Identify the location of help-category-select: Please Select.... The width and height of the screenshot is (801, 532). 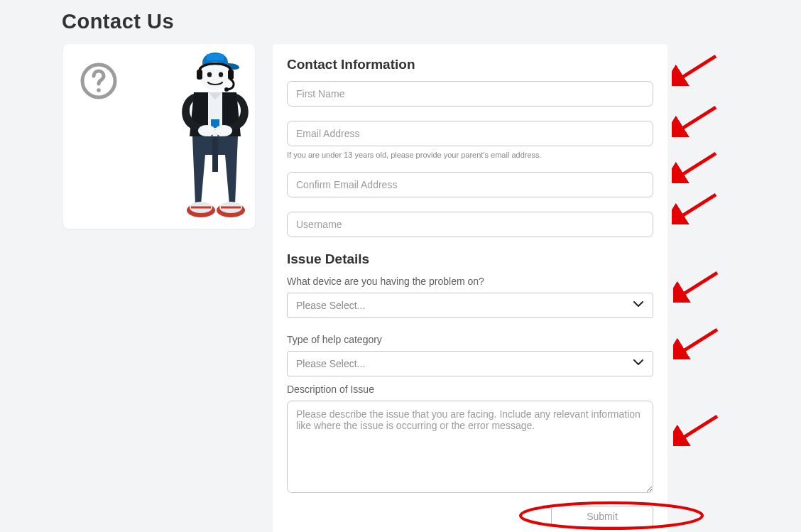
(470, 364).